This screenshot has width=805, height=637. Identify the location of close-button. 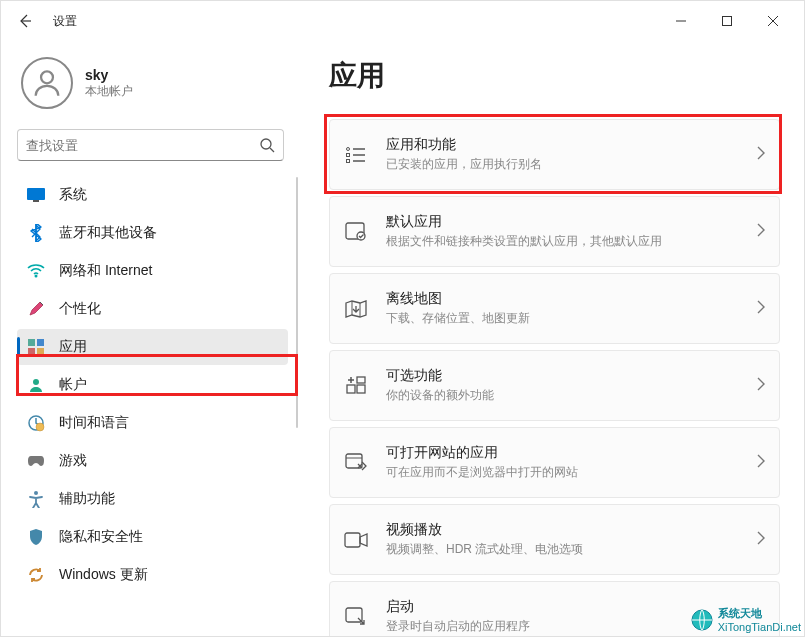
(773, 21).